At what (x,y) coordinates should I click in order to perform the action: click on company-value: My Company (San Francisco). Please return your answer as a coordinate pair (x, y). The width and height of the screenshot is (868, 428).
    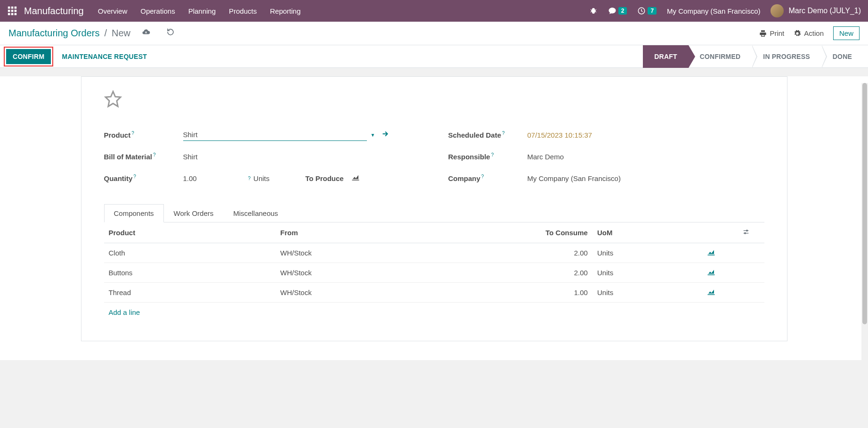
    Looking at the image, I should click on (574, 178).